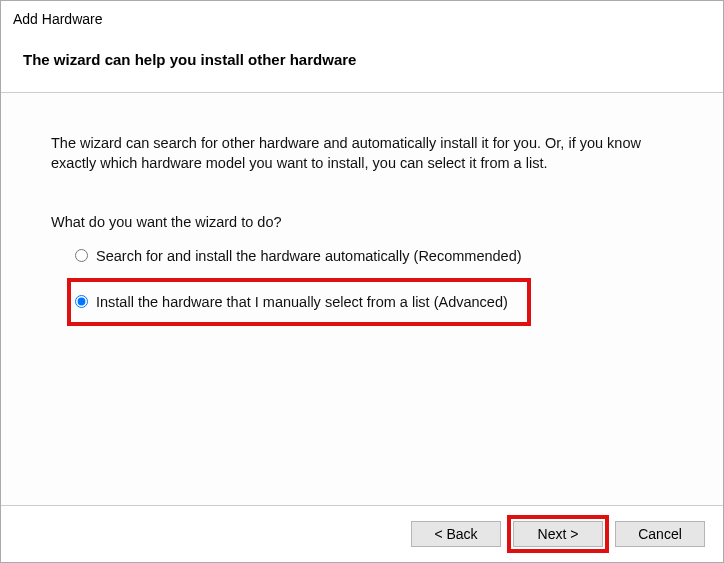 The image size is (724, 563). What do you see at coordinates (309, 256) in the screenshot?
I see `radio-label-auto: Search for and install the hardware auto…` at bounding box center [309, 256].